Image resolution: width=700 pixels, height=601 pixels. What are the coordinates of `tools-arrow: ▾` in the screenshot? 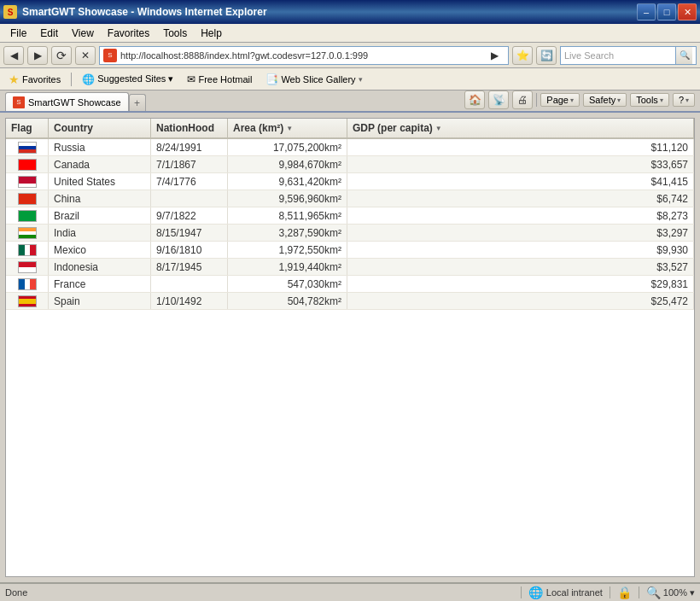 It's located at (662, 101).